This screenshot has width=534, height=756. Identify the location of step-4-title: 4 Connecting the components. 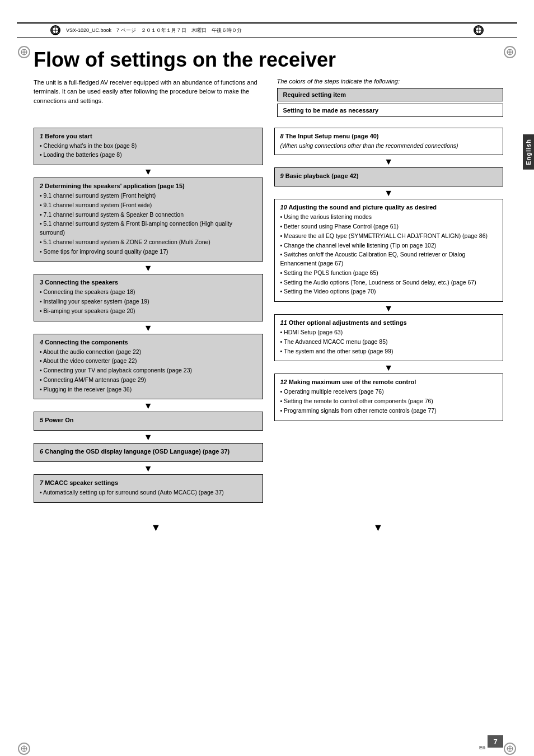
(148, 342).